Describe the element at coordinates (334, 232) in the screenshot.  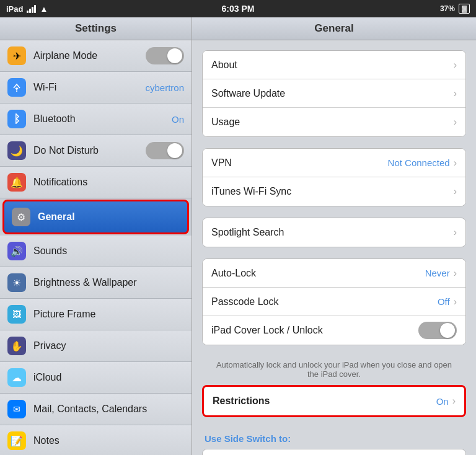
I see `row-spotlight: Spotlight Search ›` at that location.